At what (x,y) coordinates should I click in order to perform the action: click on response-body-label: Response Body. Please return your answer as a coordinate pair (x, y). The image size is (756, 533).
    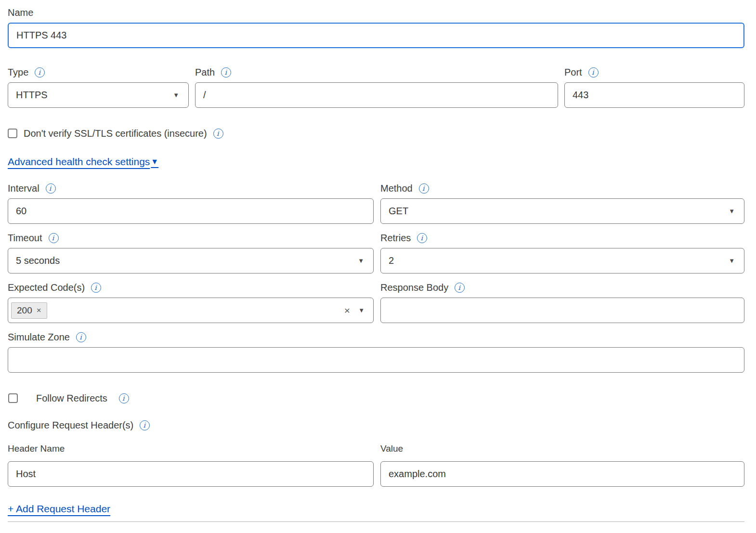
    Looking at the image, I should click on (414, 288).